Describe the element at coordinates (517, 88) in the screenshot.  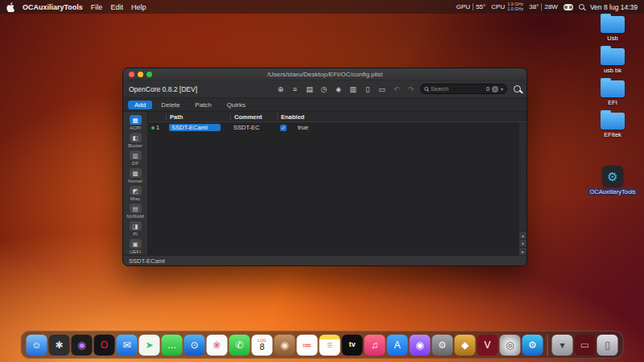
I see `find-icon` at that location.